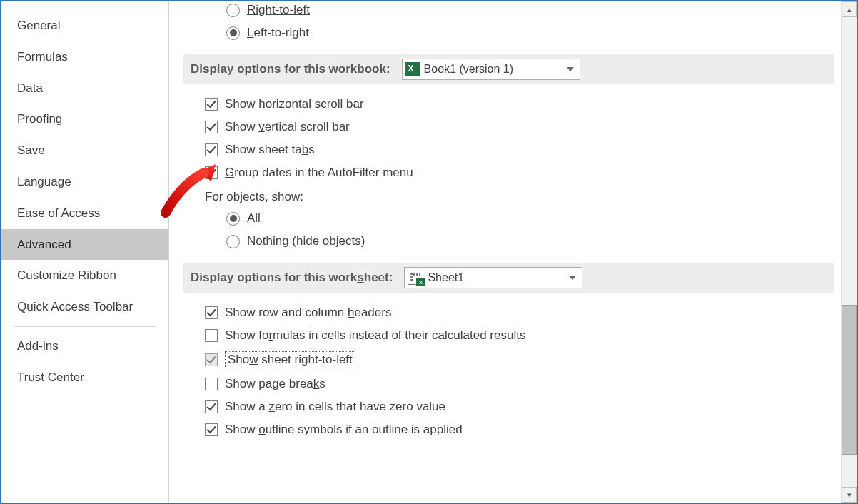 Image resolution: width=858 pixels, height=504 pixels. What do you see at coordinates (85, 57) in the screenshot?
I see `sidebar-item-formulas: Formulas` at bounding box center [85, 57].